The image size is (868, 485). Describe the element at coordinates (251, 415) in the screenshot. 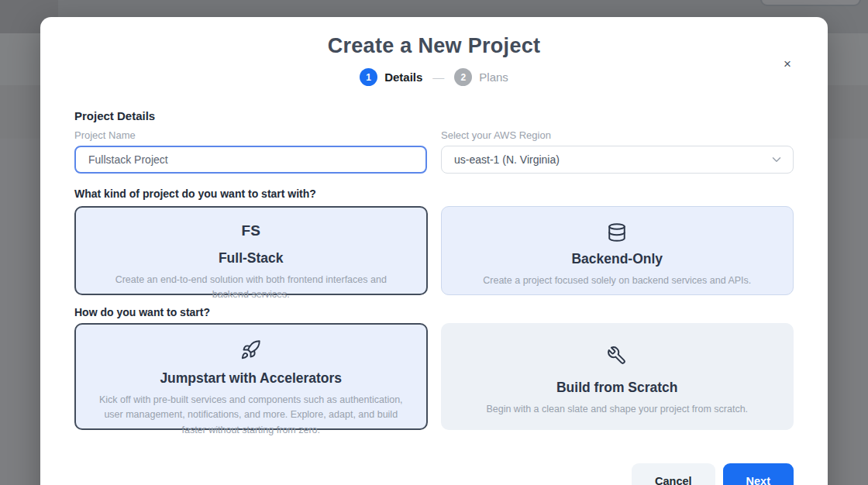

I see `card-description: Kick off with pre-built services and com…` at that location.